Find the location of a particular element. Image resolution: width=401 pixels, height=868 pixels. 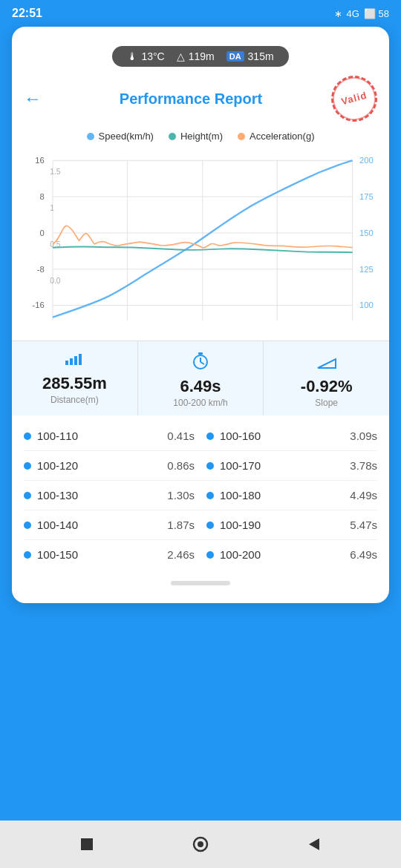

slope-value: -0.92% is located at coordinates (327, 387).